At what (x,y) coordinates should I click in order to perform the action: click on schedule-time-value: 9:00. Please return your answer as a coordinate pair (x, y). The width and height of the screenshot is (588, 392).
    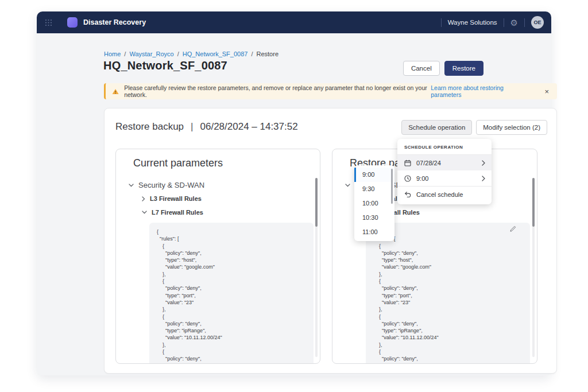
    Looking at the image, I should click on (423, 178).